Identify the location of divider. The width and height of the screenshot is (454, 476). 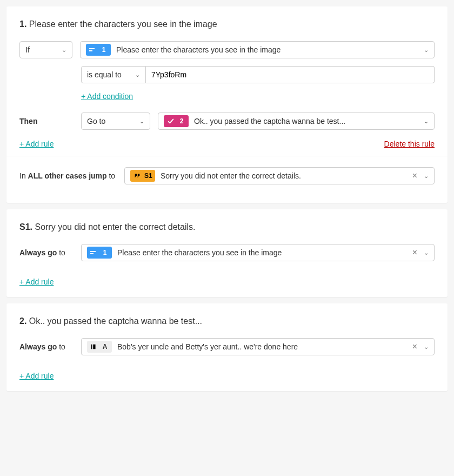
(227, 156).